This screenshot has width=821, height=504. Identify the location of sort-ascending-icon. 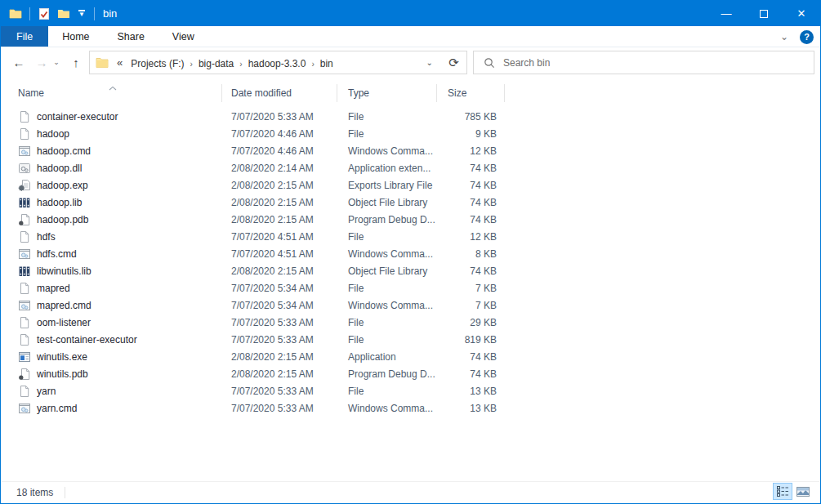
(113, 87).